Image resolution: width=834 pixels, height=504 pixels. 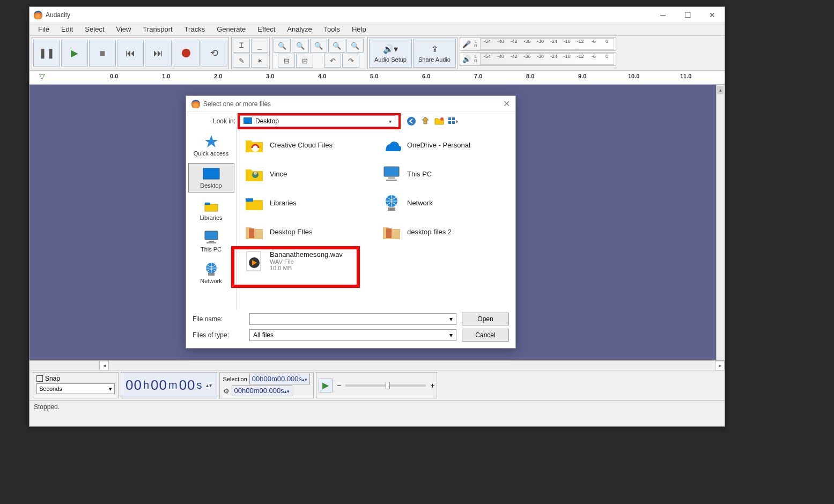 What do you see at coordinates (307, 261) in the screenshot?
I see `list-item-wav-file: Bananathemesong.wav WAV File 10.0 MB` at bounding box center [307, 261].